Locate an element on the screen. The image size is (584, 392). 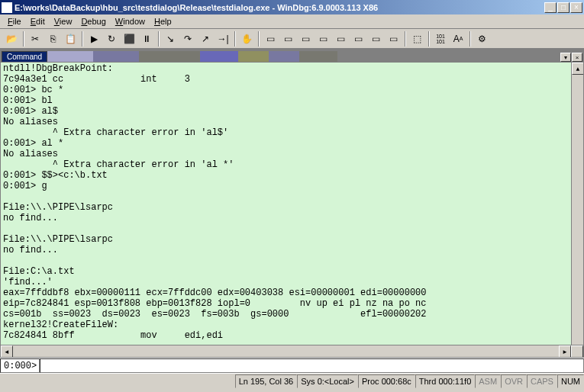
open-icon: 📂 is located at coordinates (11, 39).